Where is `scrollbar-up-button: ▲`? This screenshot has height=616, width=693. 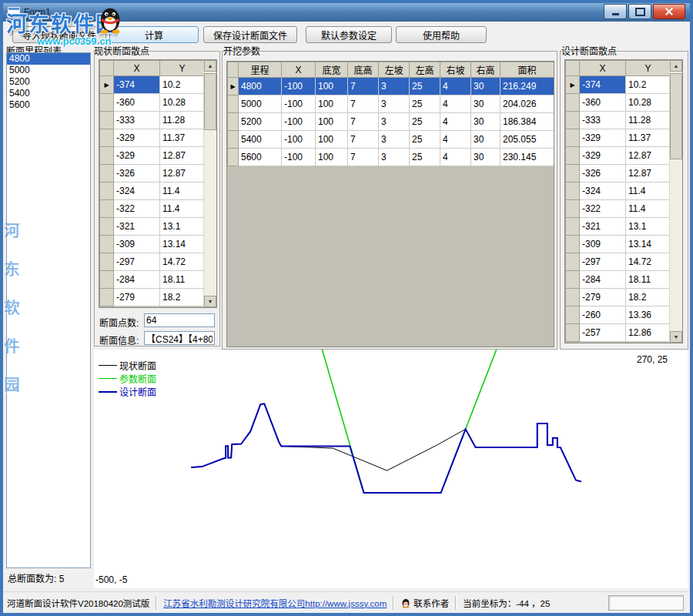
scrollbar-up-button: ▲ is located at coordinates (210, 66).